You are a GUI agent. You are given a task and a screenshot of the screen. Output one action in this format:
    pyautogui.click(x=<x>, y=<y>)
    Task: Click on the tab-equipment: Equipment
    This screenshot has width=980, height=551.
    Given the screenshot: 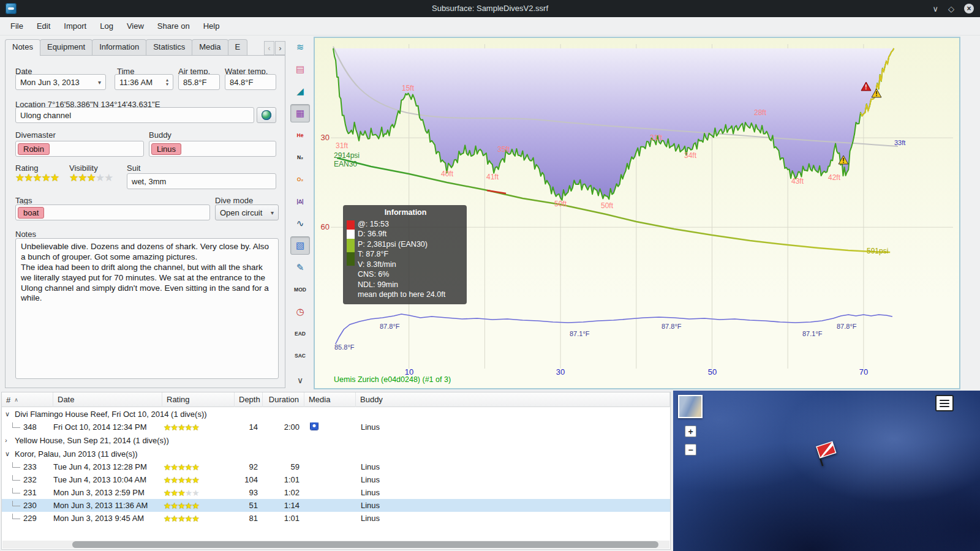 What is the action you would take?
    pyautogui.click(x=66, y=48)
    